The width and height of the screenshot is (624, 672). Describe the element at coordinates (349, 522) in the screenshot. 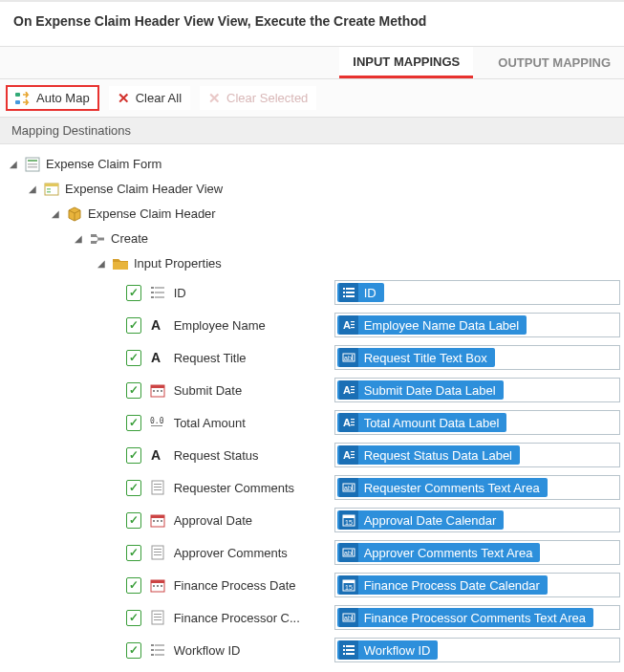

I see `svg-text: 15` at that location.